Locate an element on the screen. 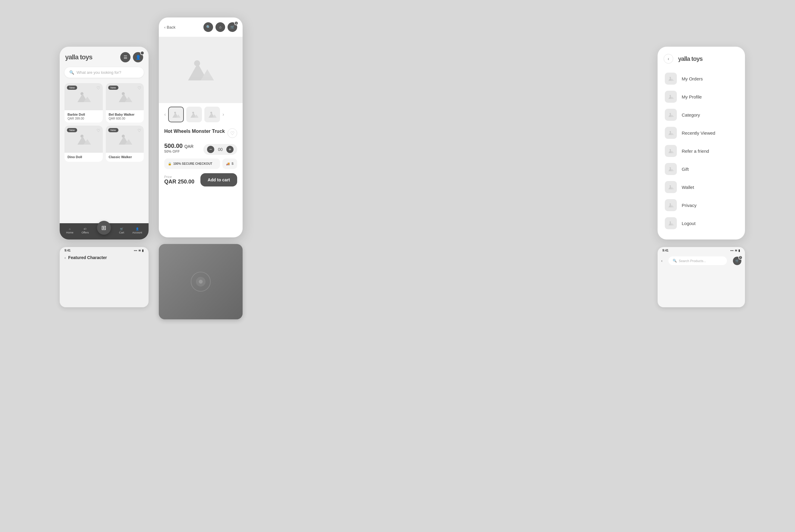  category-center-icon: ⊞ is located at coordinates (104, 228).